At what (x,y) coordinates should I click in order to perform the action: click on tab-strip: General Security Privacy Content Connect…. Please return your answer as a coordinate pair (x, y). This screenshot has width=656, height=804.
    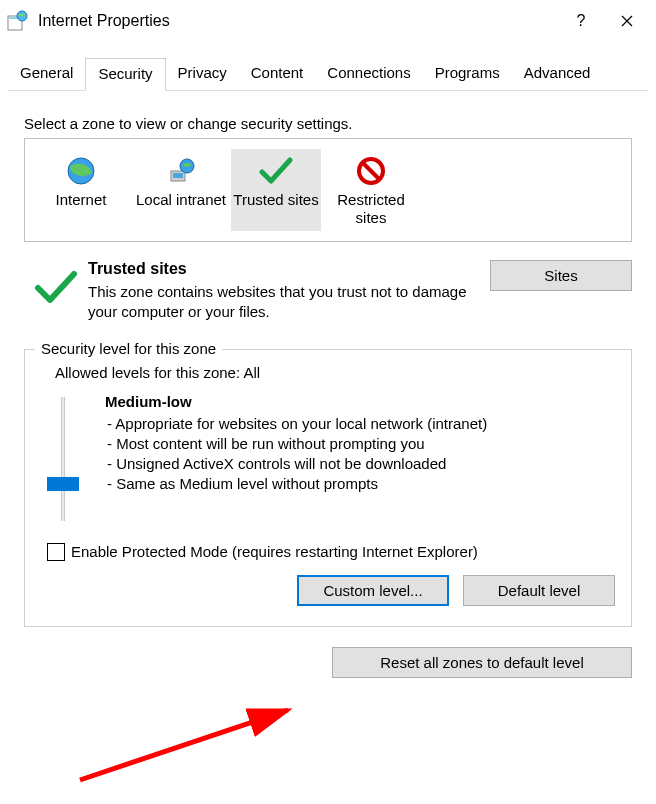
    Looking at the image, I should click on (328, 66).